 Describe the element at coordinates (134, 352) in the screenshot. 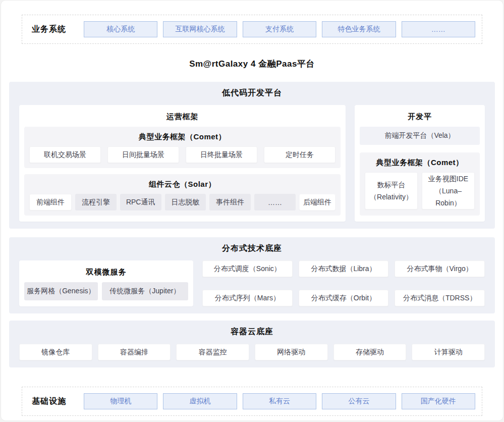

I see `container-orchestration-node: 容器编排` at that location.